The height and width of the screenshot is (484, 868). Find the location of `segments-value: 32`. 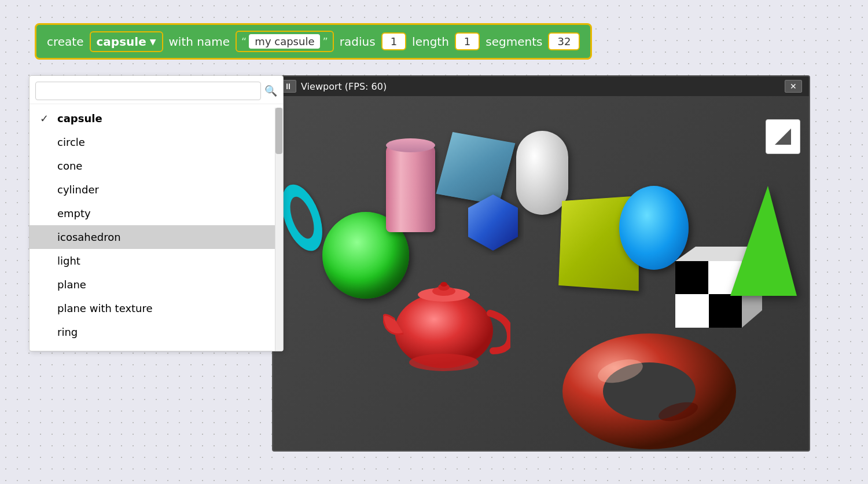

segments-value: 32 is located at coordinates (564, 42).